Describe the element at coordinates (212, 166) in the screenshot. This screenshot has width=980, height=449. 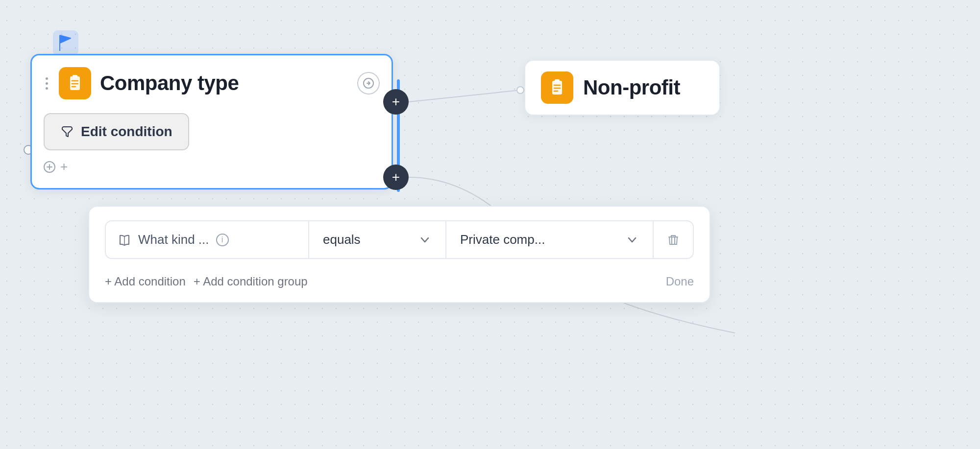
I see `node-add-button: +` at that location.